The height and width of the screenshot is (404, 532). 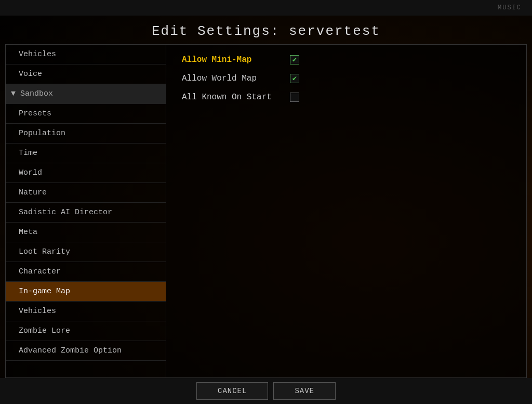 What do you see at coordinates (86, 134) in the screenshot?
I see `sidebar-item-population: Population` at bounding box center [86, 134].